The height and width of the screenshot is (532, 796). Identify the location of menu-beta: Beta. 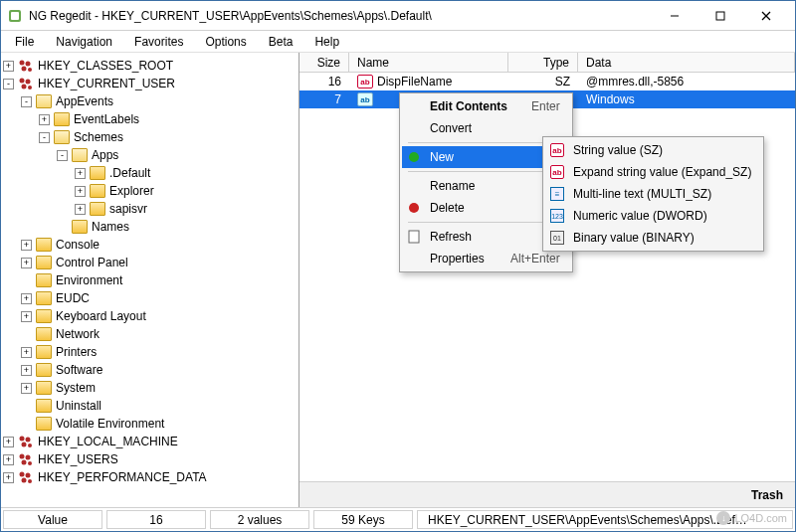
(281, 42).